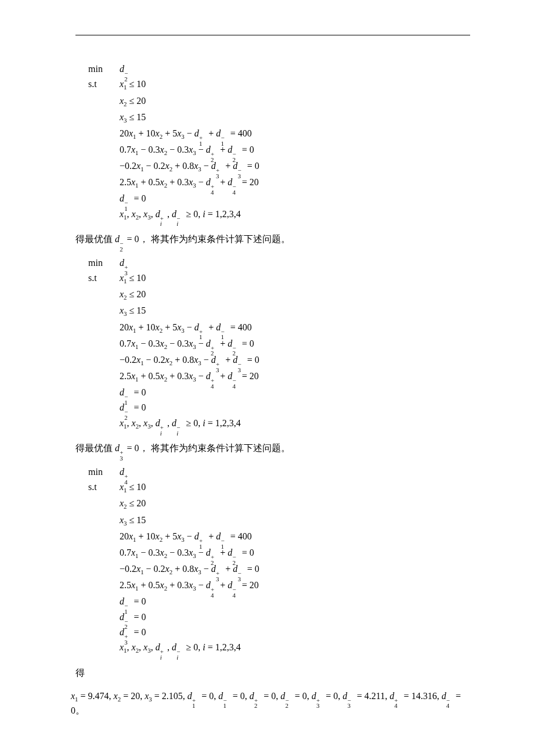  What do you see at coordinates (121, 239) in the screenshot?
I see `math-inline: d−2` at bounding box center [121, 239].